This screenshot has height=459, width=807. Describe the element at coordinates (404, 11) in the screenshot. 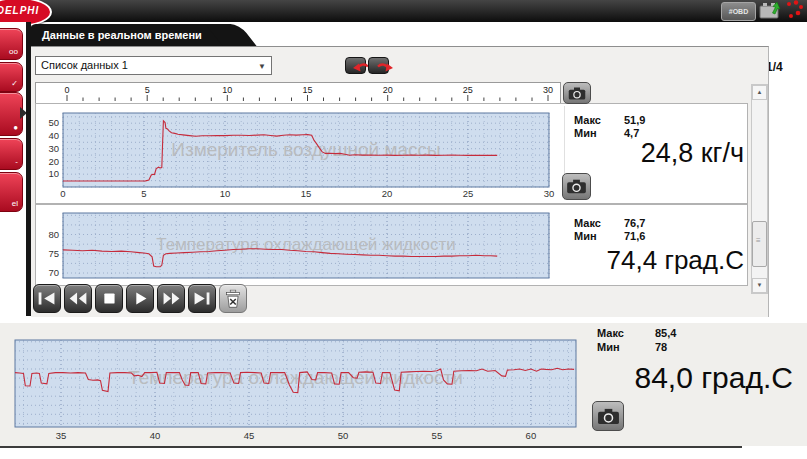

I see `title-bar: DELPHI #OBD` at that location.